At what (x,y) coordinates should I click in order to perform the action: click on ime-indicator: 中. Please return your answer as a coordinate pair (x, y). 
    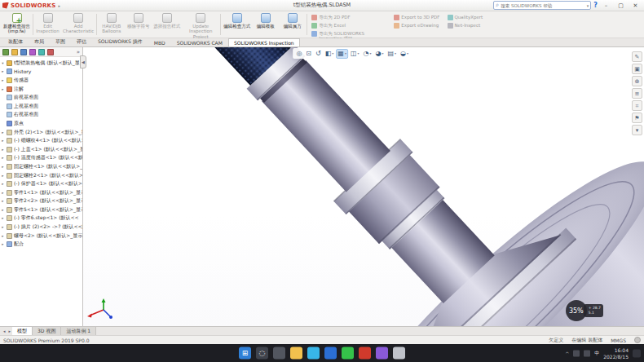
    Looking at the image, I should click on (597, 354).